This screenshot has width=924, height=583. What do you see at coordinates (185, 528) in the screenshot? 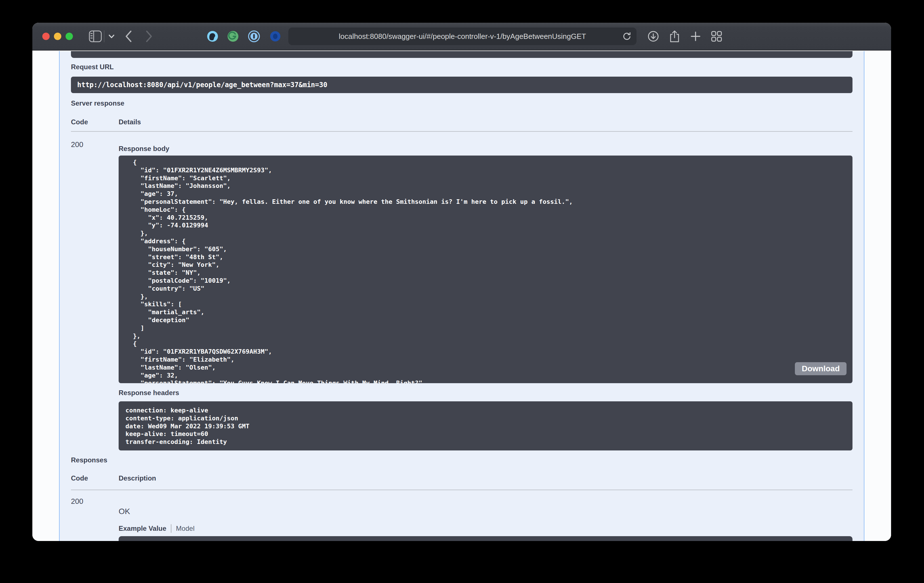
I see `tab-model: Model` at bounding box center [185, 528].